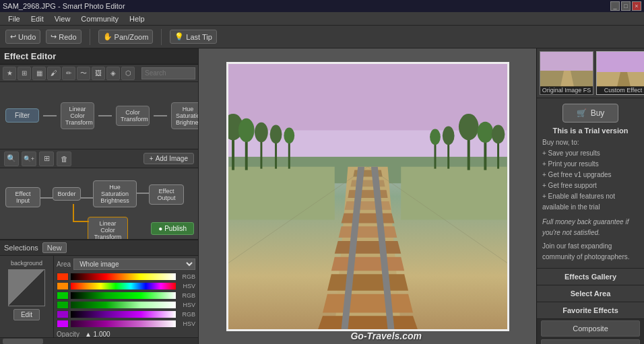  I want to click on gallery-label-custom: Custom Effect, so click(620, 90).